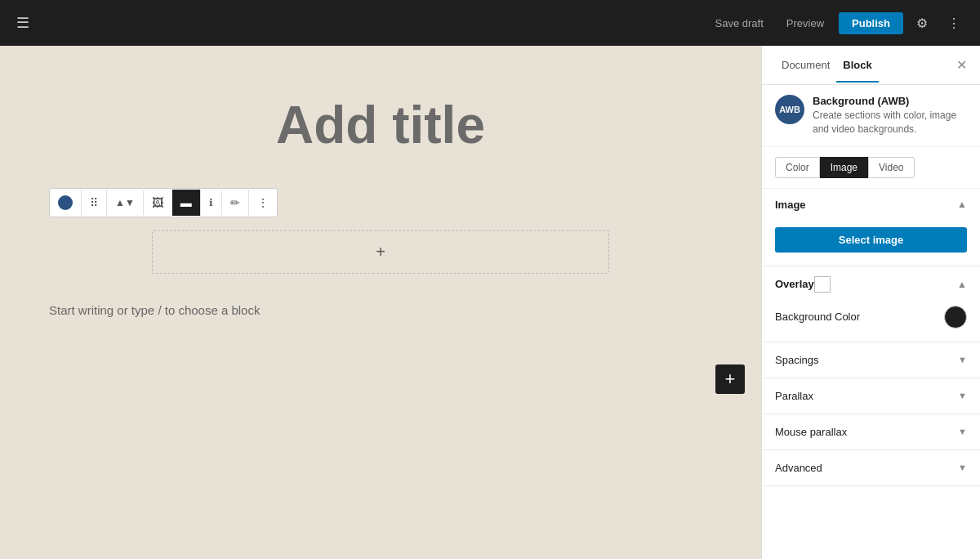  I want to click on plus-icon: +, so click(730, 379).